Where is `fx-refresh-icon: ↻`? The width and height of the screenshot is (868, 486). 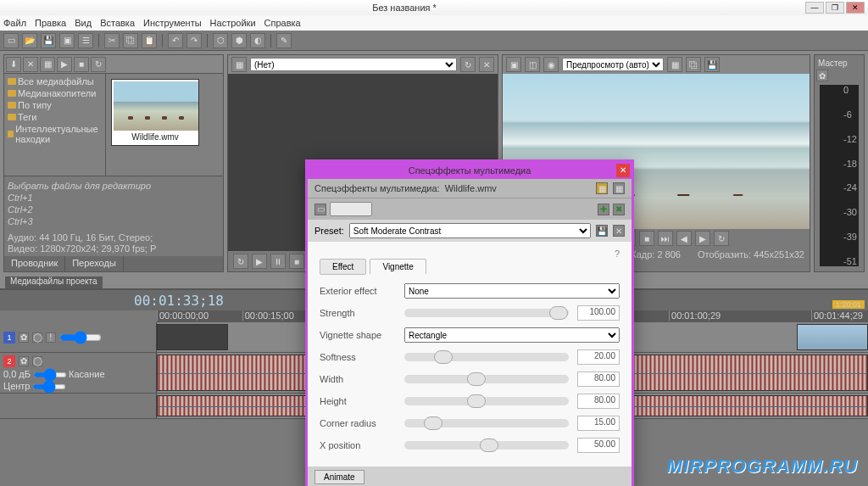
fx-refresh-icon: ↻ is located at coordinates (468, 64).